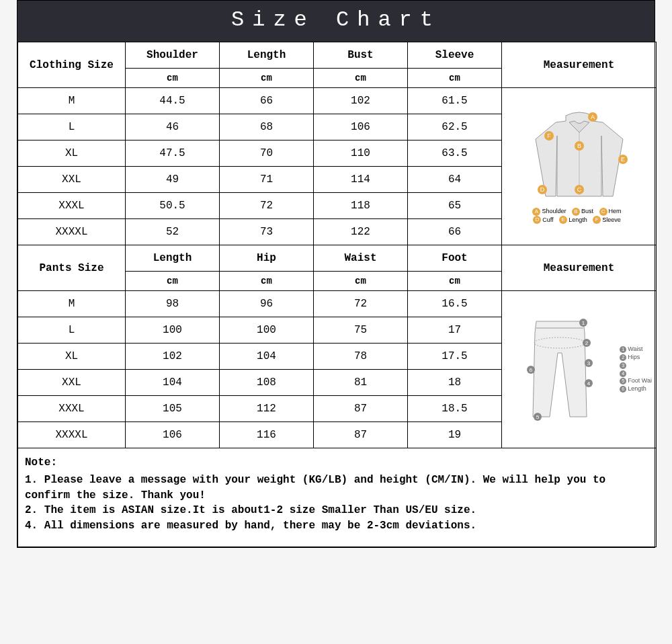  I want to click on svg-text: A, so click(592, 117).